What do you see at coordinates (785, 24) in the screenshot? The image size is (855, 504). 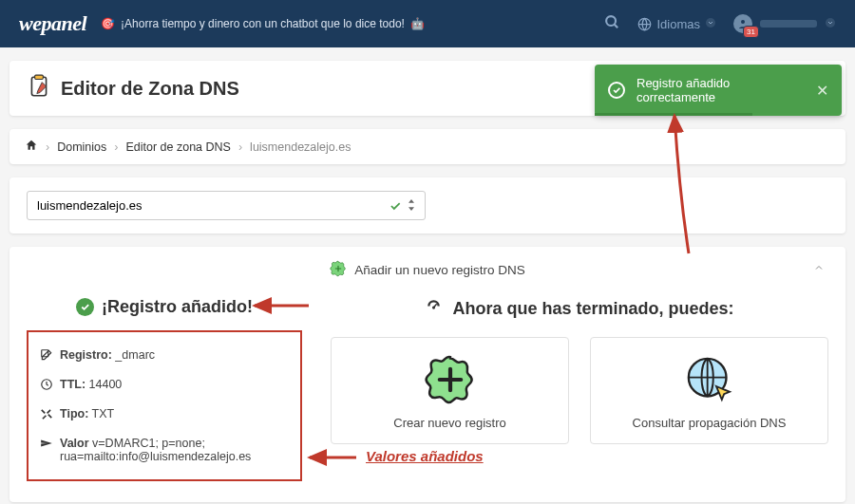 I see `user-menu: 31` at bounding box center [785, 24].